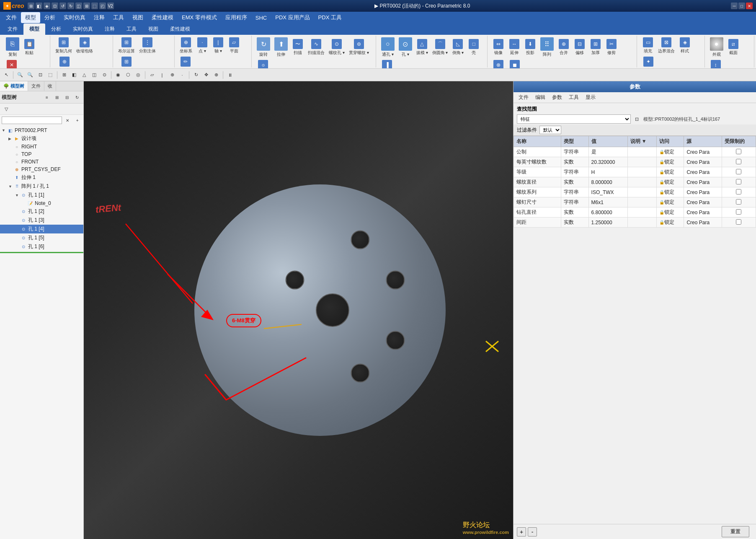 The height and width of the screenshot is (539, 756). Describe the element at coordinates (635, 162) in the screenshot. I see `table-row: 每英寸螺纹数 实数 20.320000 🔒锁定 Creo Para` at that location.